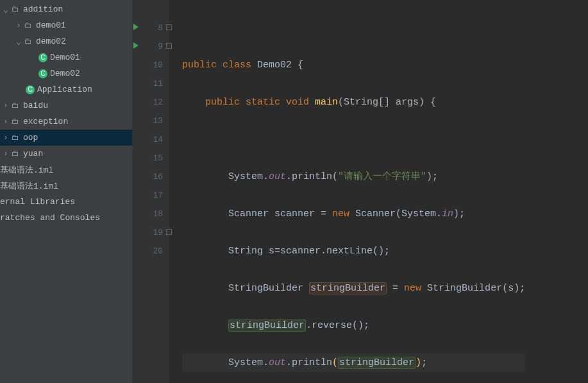  Describe the element at coordinates (29, 186) in the screenshot. I see `tree-label: 基础语法1.iml` at that location.